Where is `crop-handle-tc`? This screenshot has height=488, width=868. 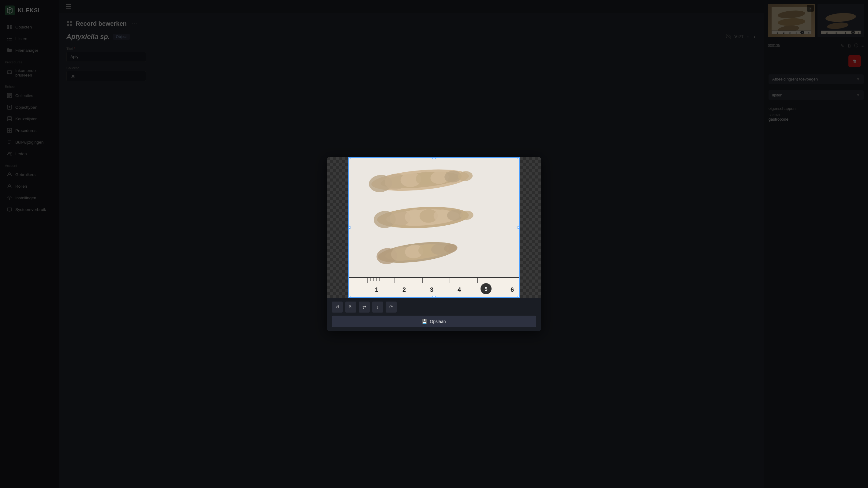
crop-handle-tc is located at coordinates (434, 158).